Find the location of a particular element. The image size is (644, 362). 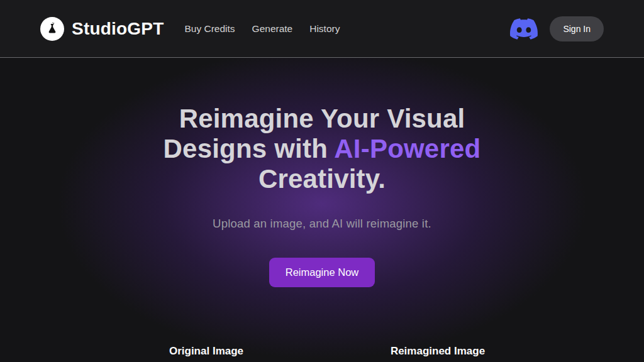

heading-line-2-text: Designs with is located at coordinates (249, 148).